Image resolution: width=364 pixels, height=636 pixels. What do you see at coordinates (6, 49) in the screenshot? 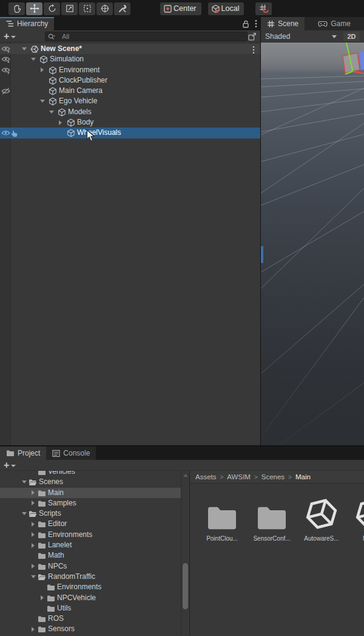
I see `scene-visibility-eye-icon` at bounding box center [6, 49].